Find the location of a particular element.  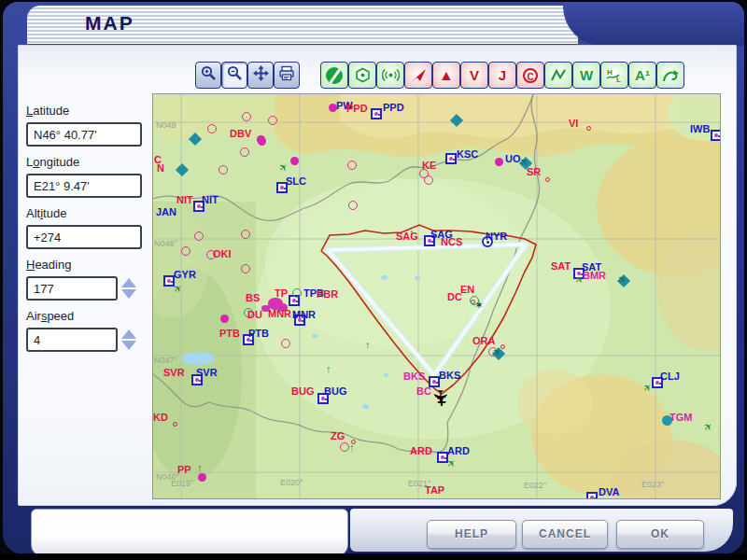

waypoint-icon is located at coordinates (176, 424).